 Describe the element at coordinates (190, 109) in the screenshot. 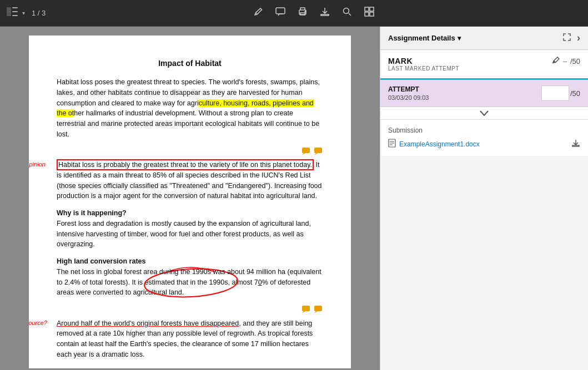

I see `doc-para-1: Habitat loss poses the greatest threat t…` at that location.